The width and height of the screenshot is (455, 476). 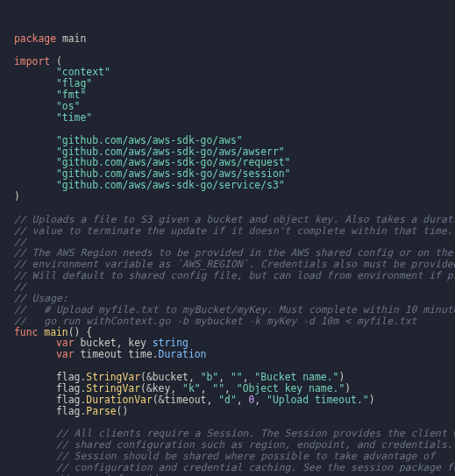 I want to click on import-path: "time", so click(x=74, y=117).